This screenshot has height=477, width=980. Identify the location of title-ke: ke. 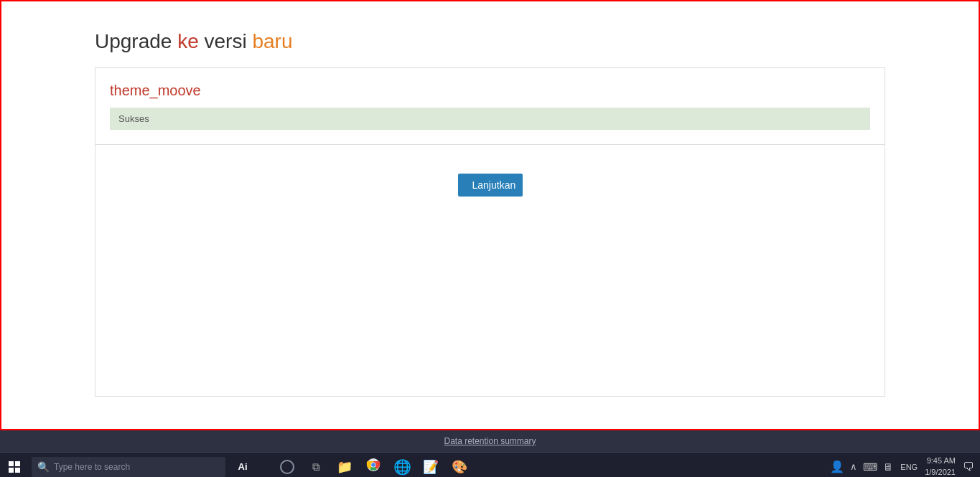
(191, 42).